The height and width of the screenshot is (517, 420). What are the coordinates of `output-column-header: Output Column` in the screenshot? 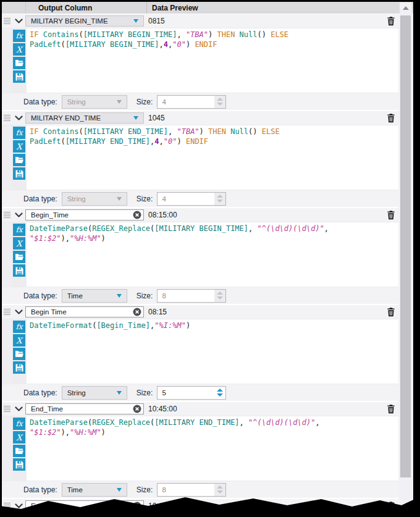 It's located at (86, 7).